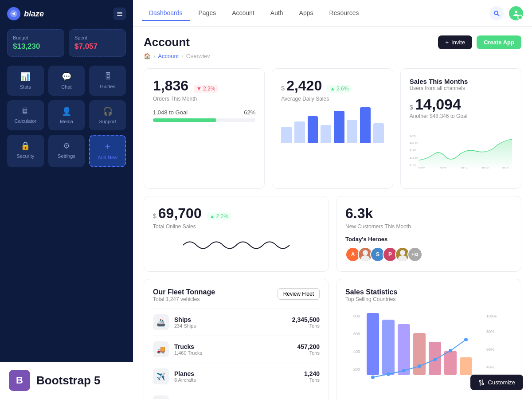 The height and width of the screenshot is (399, 532). What do you see at coordinates (497, 382) in the screenshot?
I see `customize-button: Customize` at bounding box center [497, 382].